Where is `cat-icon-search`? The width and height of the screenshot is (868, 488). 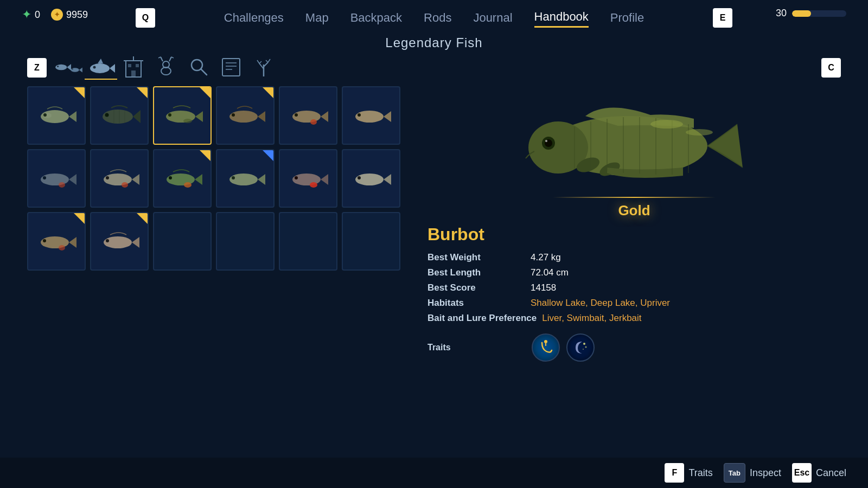
cat-icon-search is located at coordinates (199, 68).